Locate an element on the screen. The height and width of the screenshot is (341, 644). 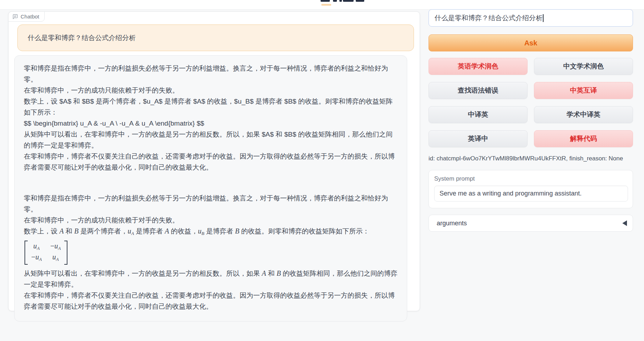
bot-rendered-math-intro: 数学上，设 A 和 B 是两个博弈者，uA 是博弈者 A 的收益，uB 是博弈者… is located at coordinates (211, 232).